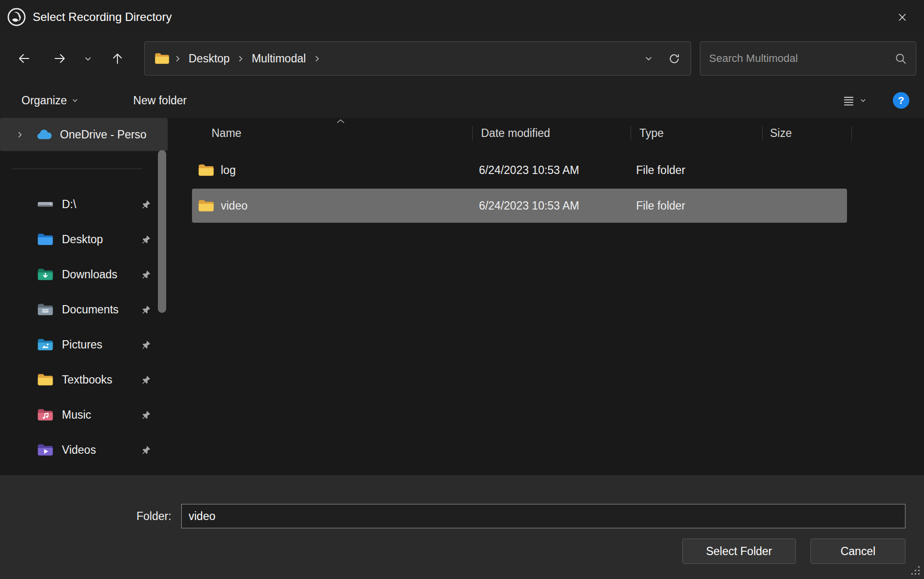 This screenshot has width=924, height=579. What do you see at coordinates (552, 133) in the screenshot?
I see `column-header-date-modified: Date modified` at bounding box center [552, 133].